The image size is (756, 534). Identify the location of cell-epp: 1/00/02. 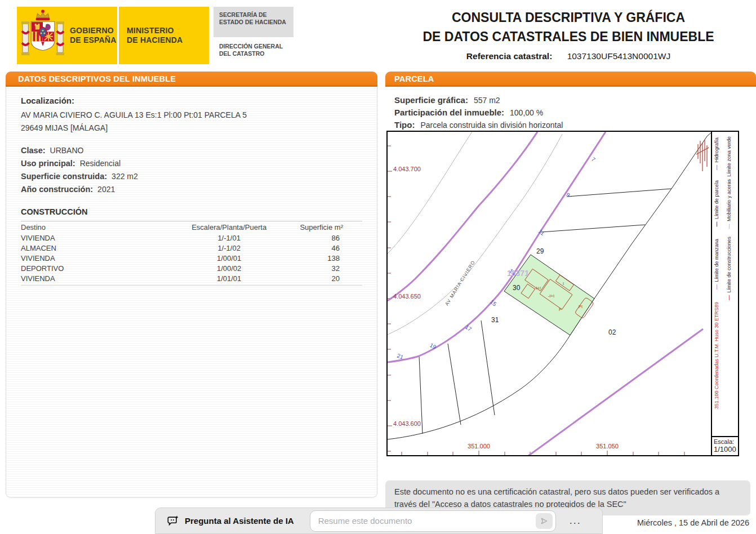
(229, 268).